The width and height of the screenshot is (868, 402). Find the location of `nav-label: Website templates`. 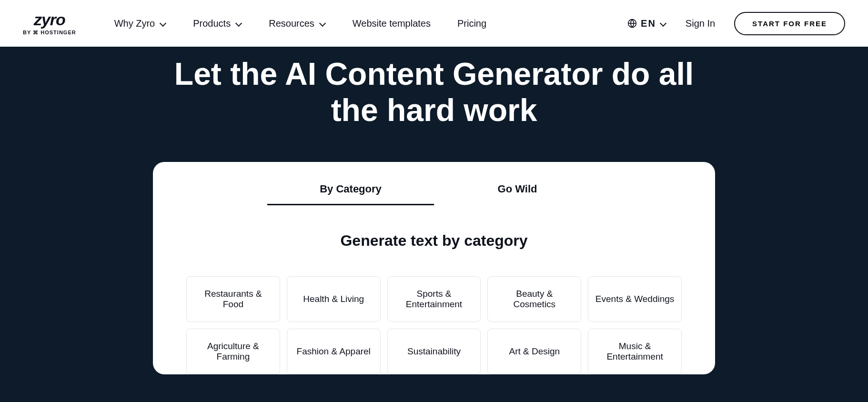

nav-label: Website templates is located at coordinates (392, 24).